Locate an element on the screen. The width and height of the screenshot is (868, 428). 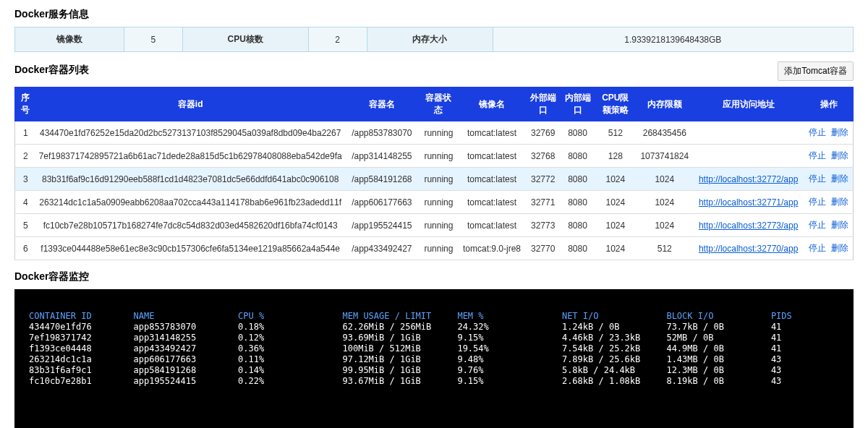
col-url: 应用访问地址 is located at coordinates (749, 104).